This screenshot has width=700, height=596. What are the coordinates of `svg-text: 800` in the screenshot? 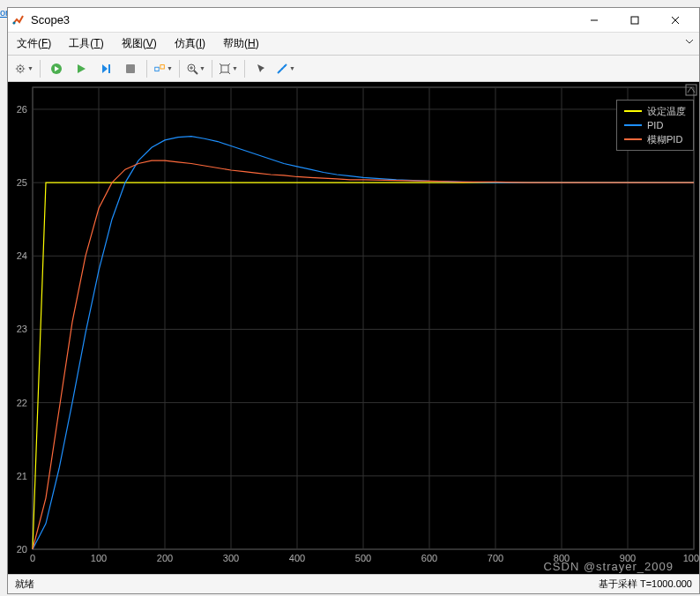 It's located at (562, 558).